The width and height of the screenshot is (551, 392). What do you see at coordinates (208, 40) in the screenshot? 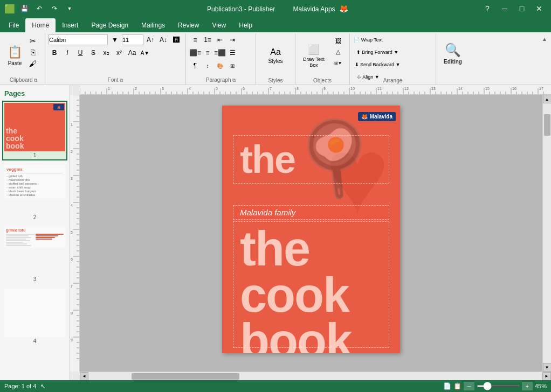
I see `numbering-btn: 1≡` at bounding box center [208, 40].